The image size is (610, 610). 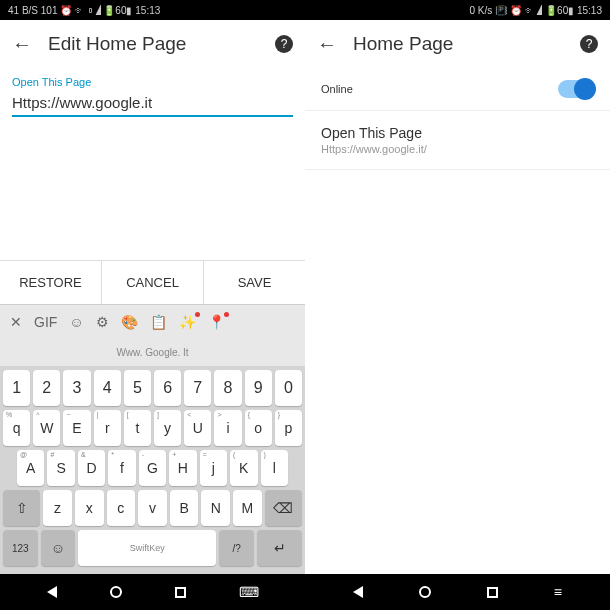 I want to click on keyboard-row-2: %q^W~E|r[t]y<U>i{o}p, so click(x=152, y=428).